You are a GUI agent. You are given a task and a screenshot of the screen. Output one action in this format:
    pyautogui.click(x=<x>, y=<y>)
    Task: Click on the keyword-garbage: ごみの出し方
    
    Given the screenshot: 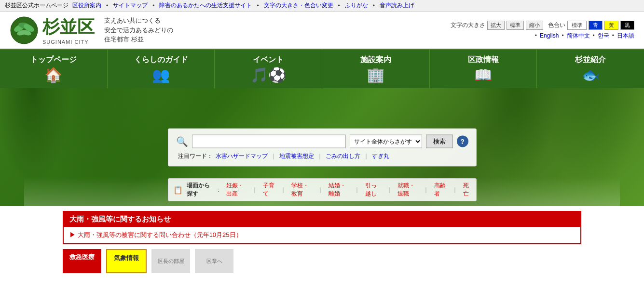 What is the action you would take?
    pyautogui.click(x=343, y=156)
    